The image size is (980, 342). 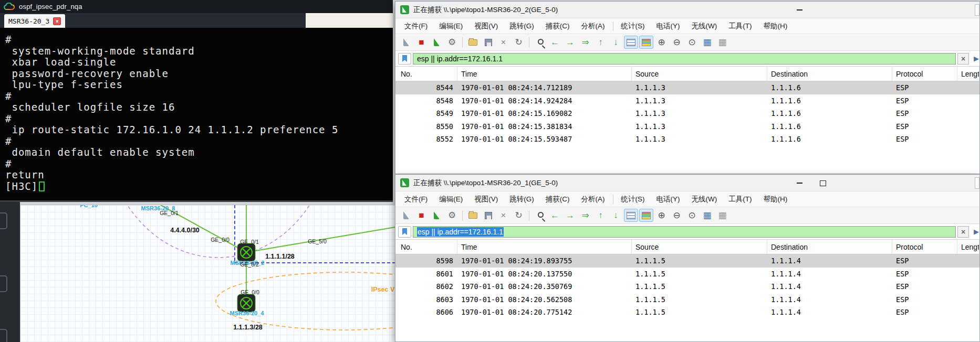 What do you see at coordinates (687, 10) in the screenshot?
I see `window-titlebar: 正在捕获 \\.\pipe\topo1-MSR36-20_2(GE_5-0)` at bounding box center [687, 10].